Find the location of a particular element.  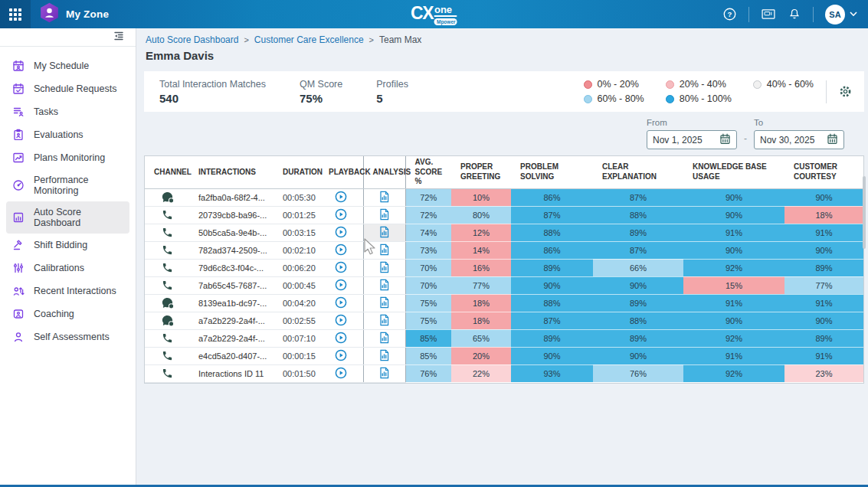

sidebar-item-schedule-requests: Schedule Requests is located at coordinates (67, 89).